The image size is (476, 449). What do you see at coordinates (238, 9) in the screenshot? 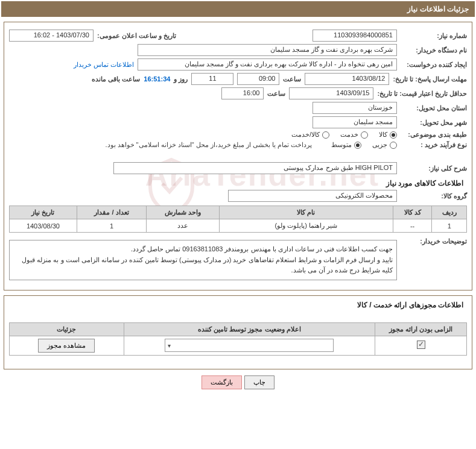
I see `page-header: جزئیات اطلاعات نیاز` at bounding box center [238, 9].